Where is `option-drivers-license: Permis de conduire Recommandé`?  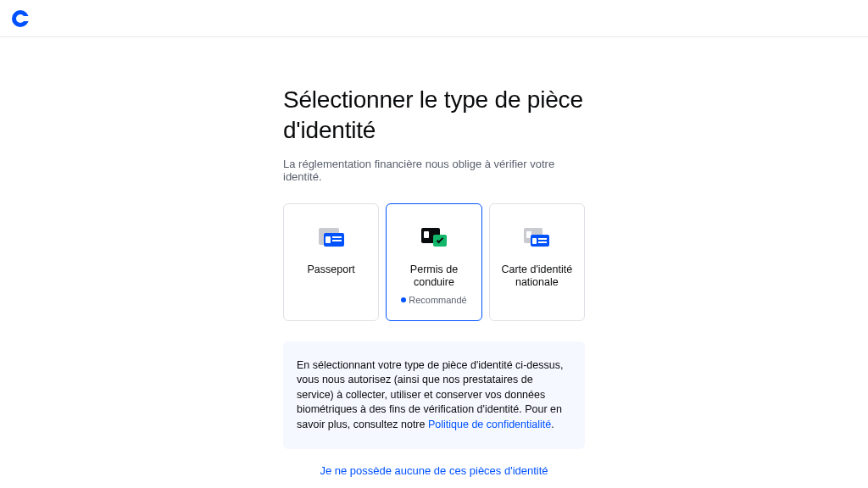 option-drivers-license: Permis de conduire Recommandé is located at coordinates (434, 263).